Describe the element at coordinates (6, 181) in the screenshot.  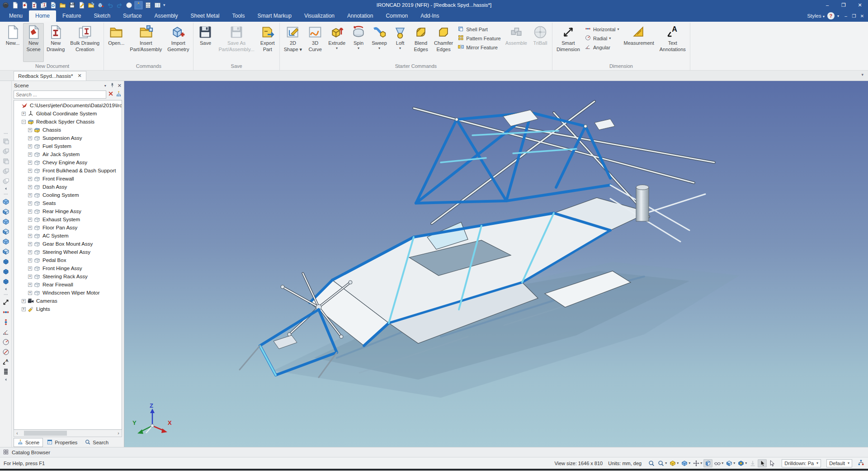
I see `select-tool-gray-5-icon` at that location.